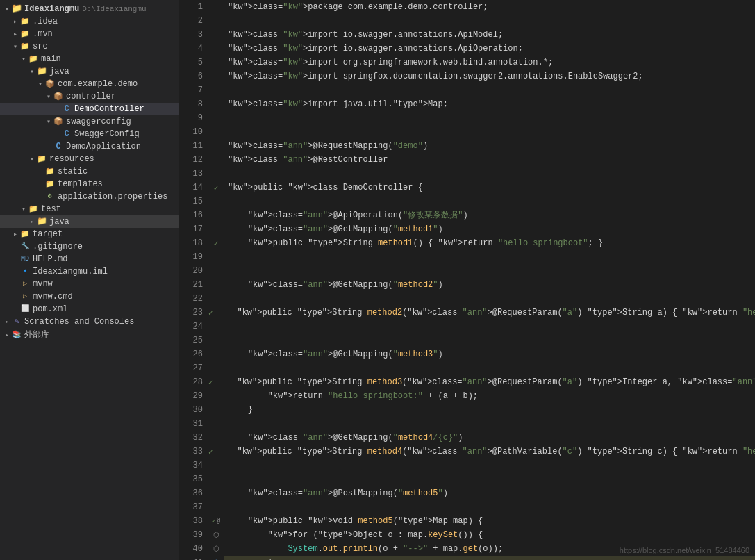  I want to click on table-row: 9, so click(467, 118).